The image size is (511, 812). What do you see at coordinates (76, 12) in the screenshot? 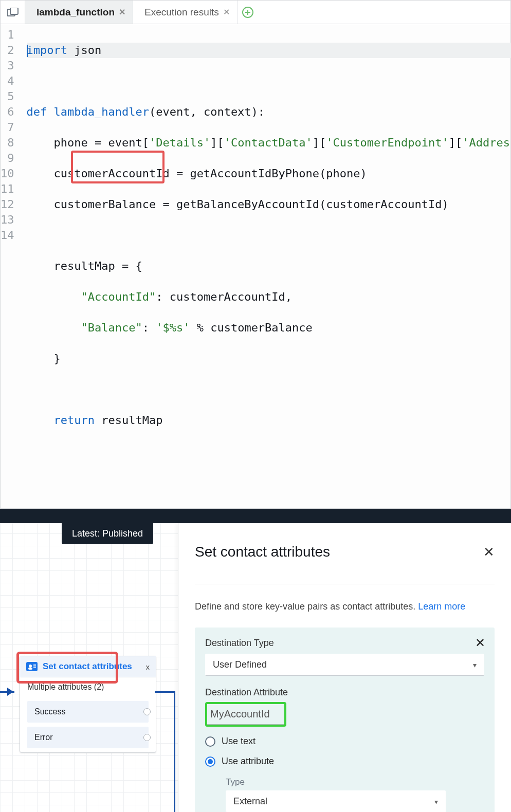
I see `tab-label: lambda_function` at bounding box center [76, 12].